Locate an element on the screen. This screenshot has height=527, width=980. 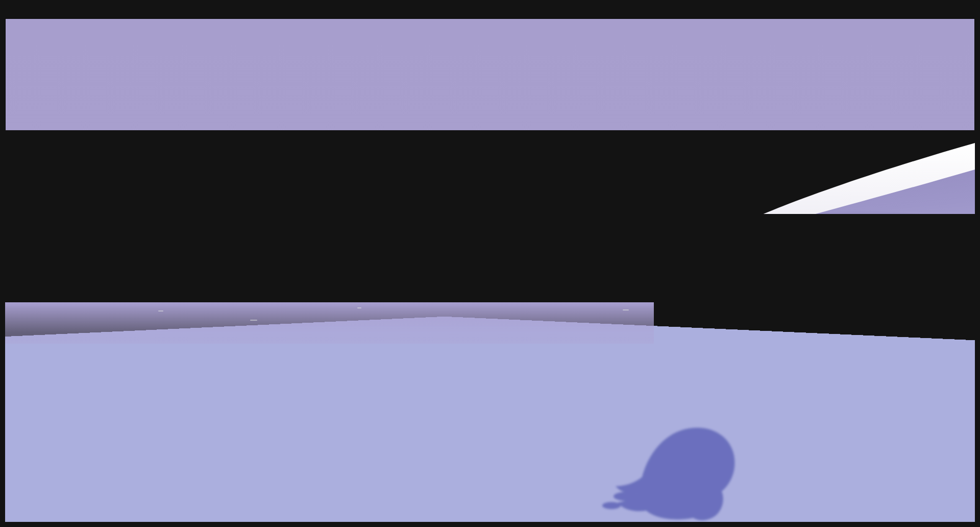
white-cube is located at coordinates (960, 314).